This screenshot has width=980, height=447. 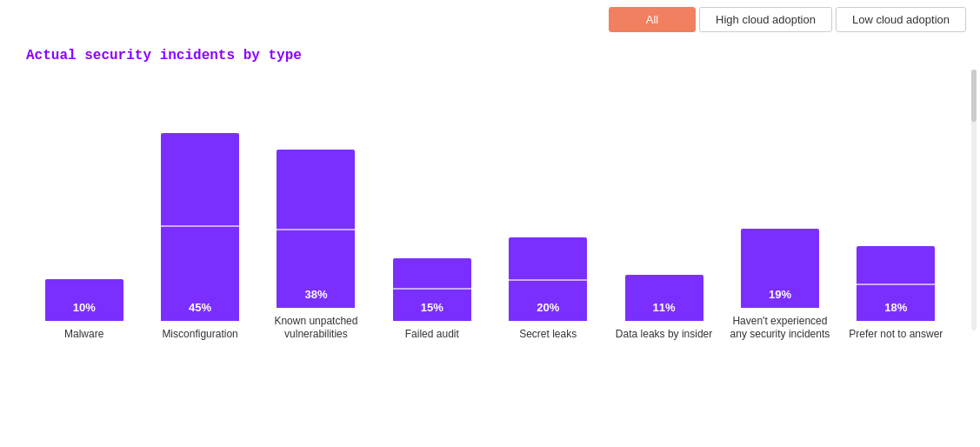 What do you see at coordinates (548, 335) in the screenshot?
I see `bar-label-secret-leaks: Secret leaks` at bounding box center [548, 335].